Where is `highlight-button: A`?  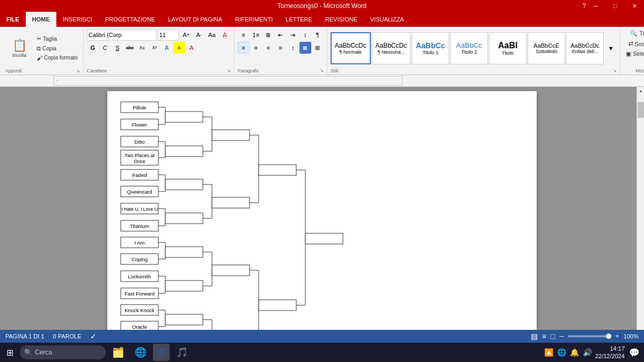 highlight-button: A is located at coordinates (179, 48).